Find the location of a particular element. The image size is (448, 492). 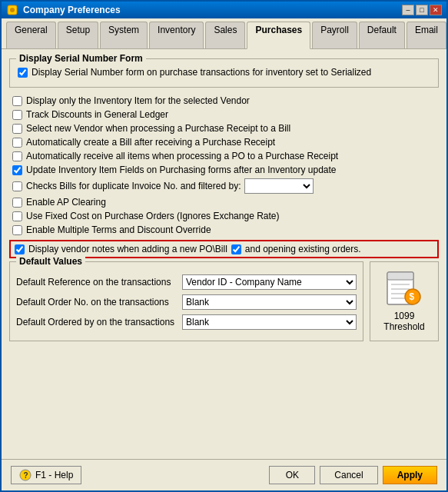

checkbox-row-3: Select new Vendor when processing a Purc… is located at coordinates (224, 128).